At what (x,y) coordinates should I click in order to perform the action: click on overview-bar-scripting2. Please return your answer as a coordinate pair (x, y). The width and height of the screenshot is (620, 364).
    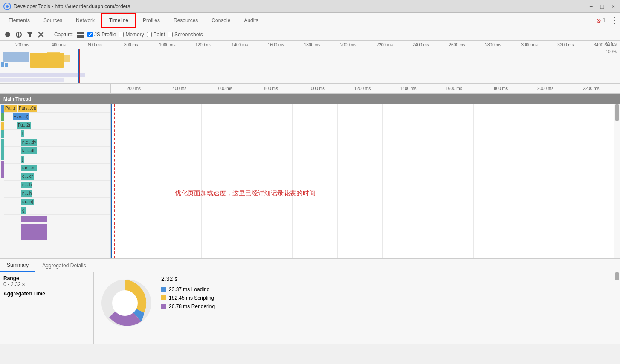
    Looking at the image, I should click on (53, 57).